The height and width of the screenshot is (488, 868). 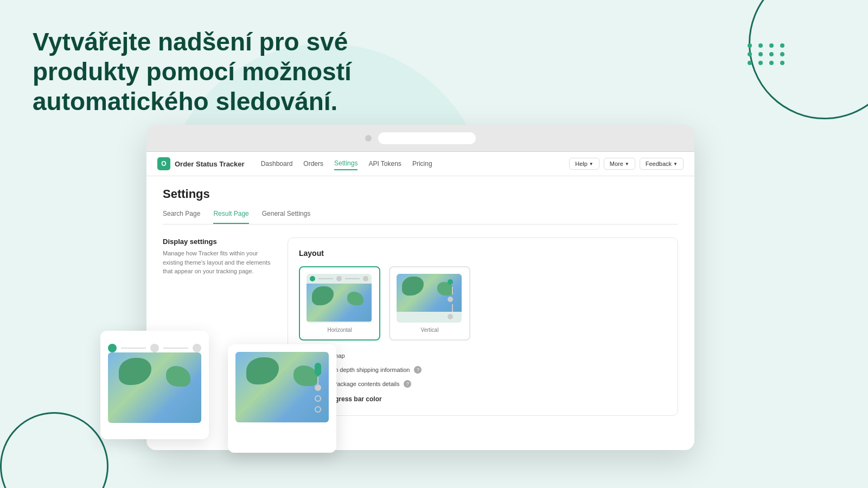 I want to click on tab-general-settings: General Settings, so click(x=286, y=217).